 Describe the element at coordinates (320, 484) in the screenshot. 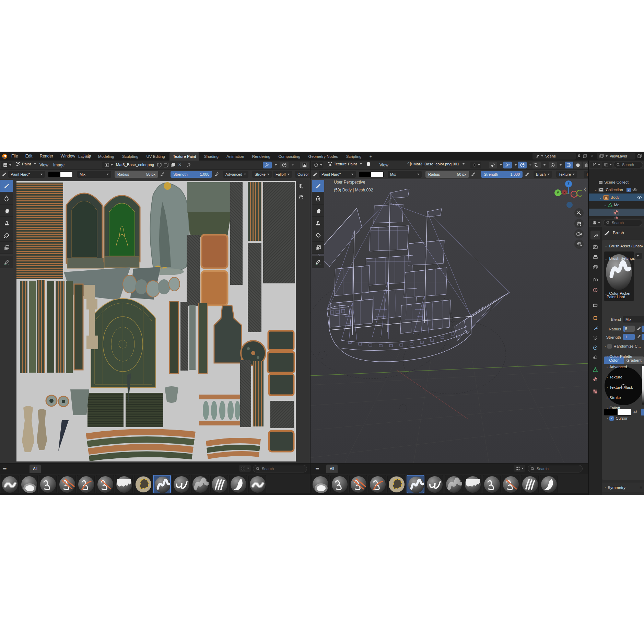

I see `brush-thumbnail-blob` at that location.